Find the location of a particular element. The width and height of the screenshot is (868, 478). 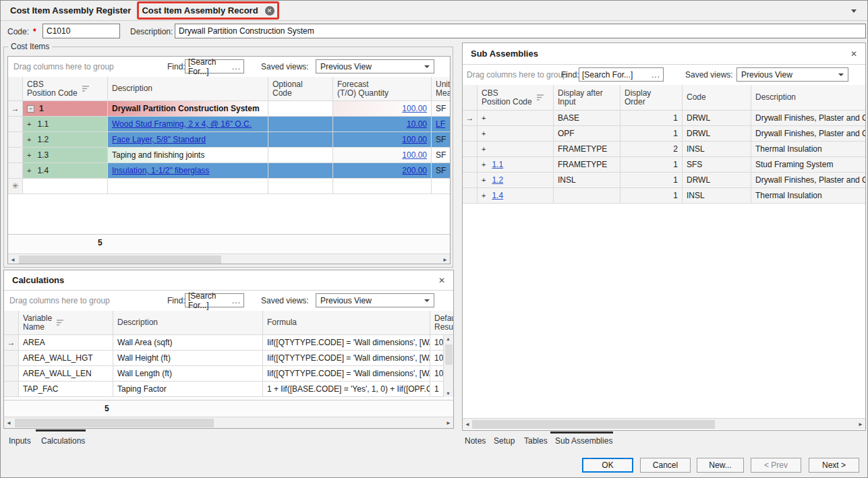

column-header-display-order: DisplayOrder is located at coordinates (652, 97).